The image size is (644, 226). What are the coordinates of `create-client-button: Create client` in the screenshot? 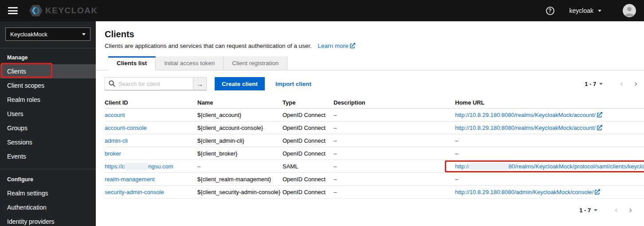 It's located at (240, 84).